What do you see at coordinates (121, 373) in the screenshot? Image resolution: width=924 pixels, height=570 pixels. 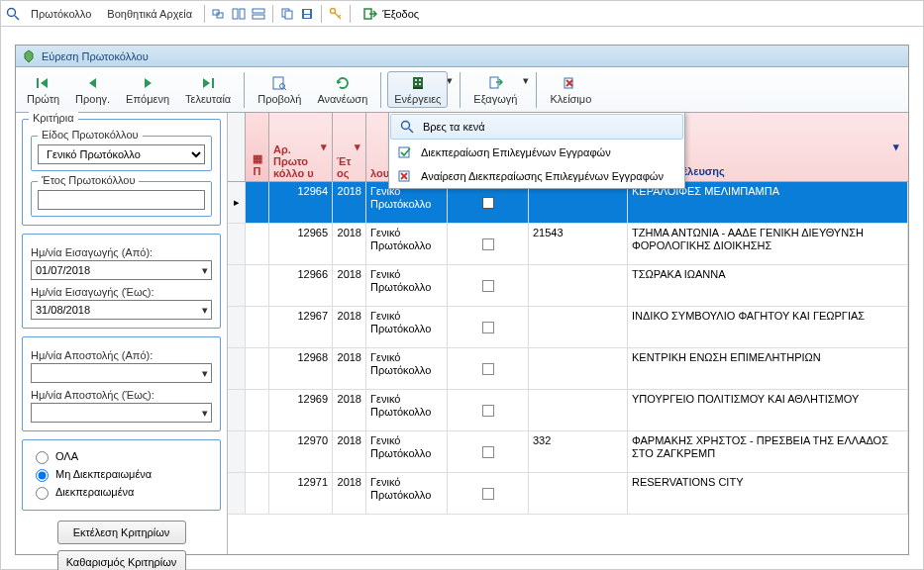 I see `date-send-from-input` at bounding box center [121, 373].